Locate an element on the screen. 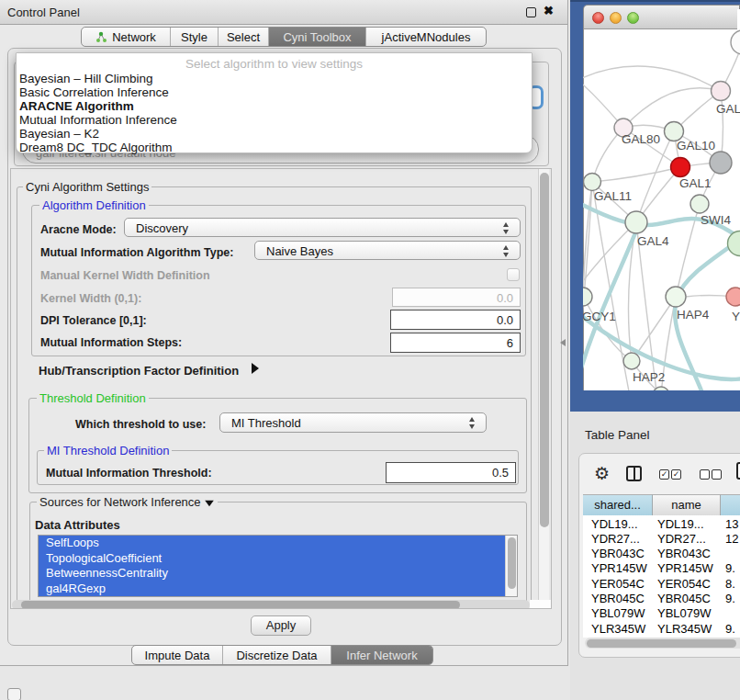  expand-arrow-icon is located at coordinates (255, 368).